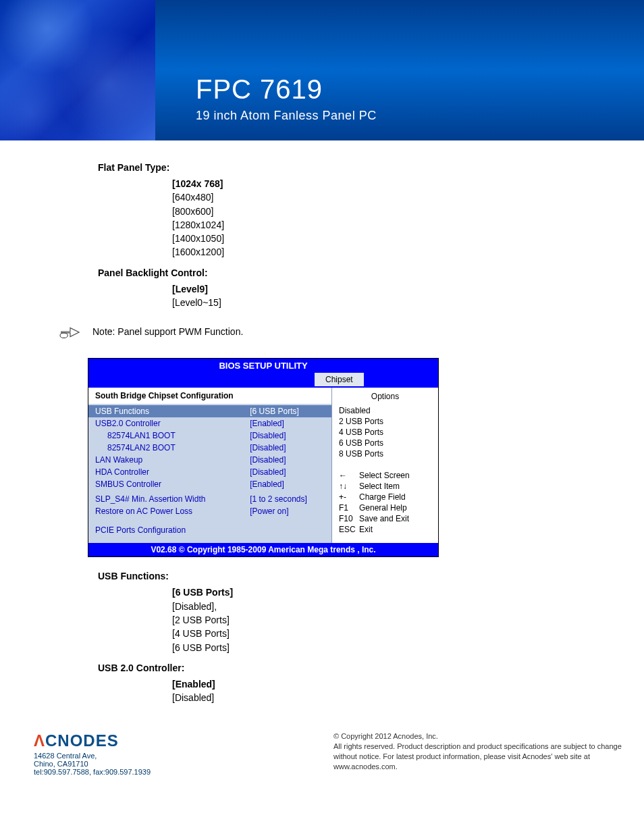  I want to click on backlight-label: Panel Backlight Control:, so click(319, 273).